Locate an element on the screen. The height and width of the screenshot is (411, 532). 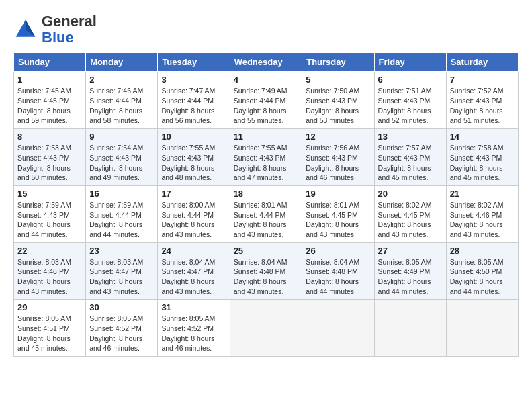
calendar-weekday: Thursday is located at coordinates (339, 62).